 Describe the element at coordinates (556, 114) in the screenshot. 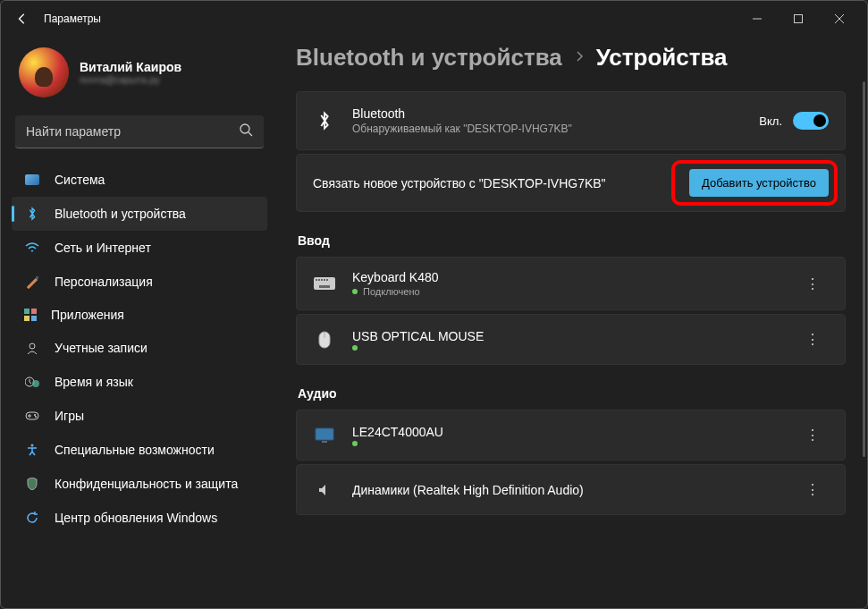

I see `bluetooth-title: Bluetooth` at that location.